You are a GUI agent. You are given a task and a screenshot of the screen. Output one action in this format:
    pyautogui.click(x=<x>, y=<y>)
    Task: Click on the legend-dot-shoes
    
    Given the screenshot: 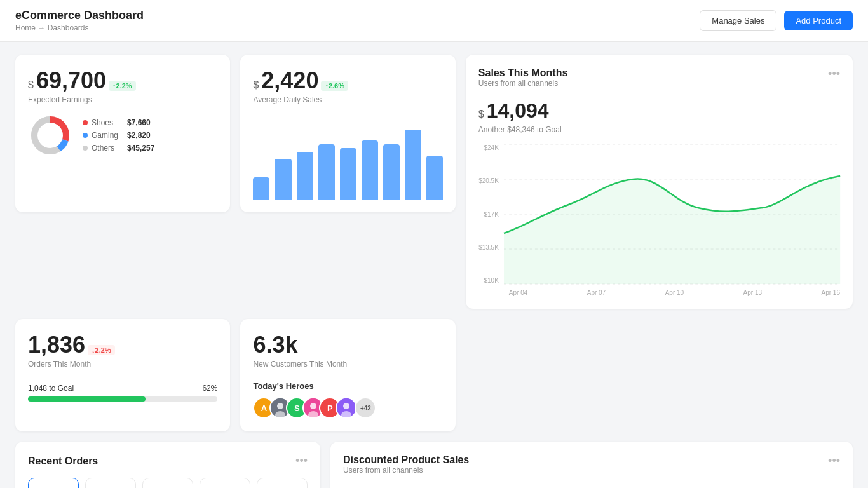 What is the action you would take?
    pyautogui.click(x=85, y=123)
    